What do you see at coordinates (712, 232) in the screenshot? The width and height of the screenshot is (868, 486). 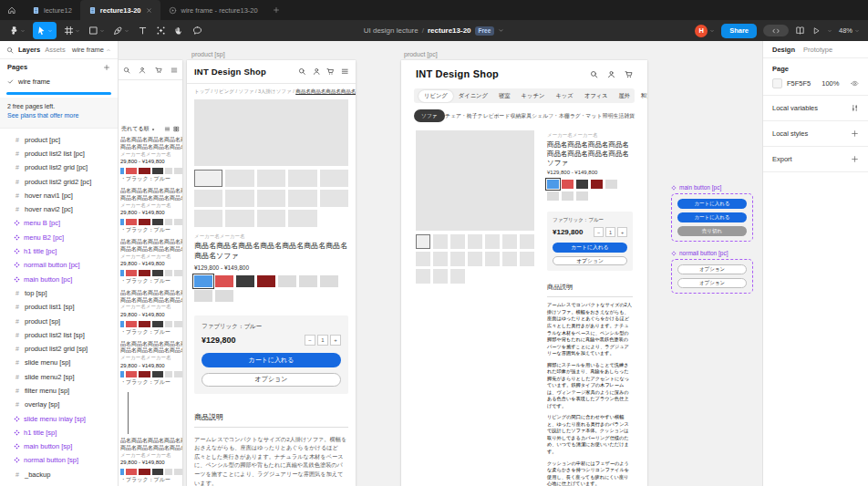 I see `sold-out-button: 売り切れ` at bounding box center [712, 232].